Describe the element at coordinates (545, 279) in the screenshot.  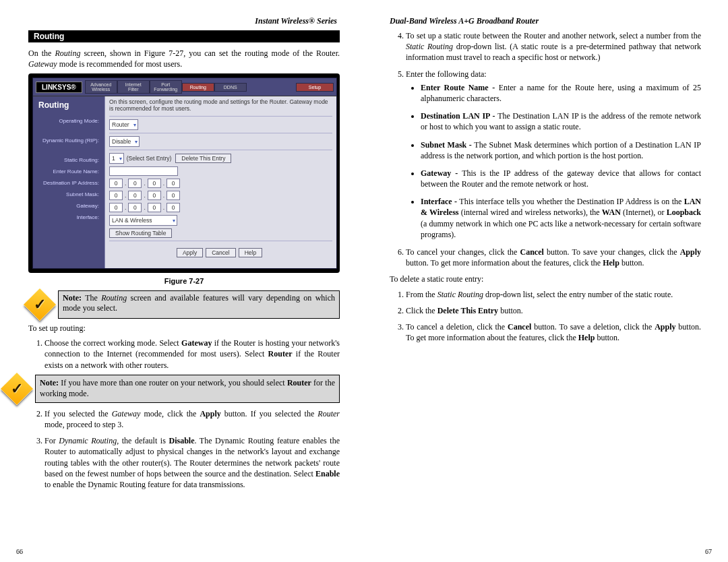
I see `delete-intro: To delete a static route entry:` at that location.